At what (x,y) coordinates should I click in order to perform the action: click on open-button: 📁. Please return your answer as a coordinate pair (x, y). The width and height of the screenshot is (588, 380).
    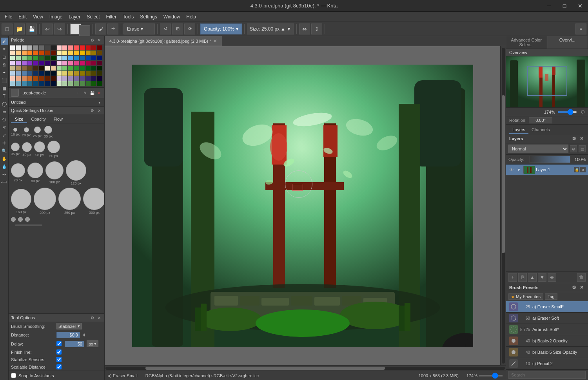
    Looking at the image, I should click on (19, 29).